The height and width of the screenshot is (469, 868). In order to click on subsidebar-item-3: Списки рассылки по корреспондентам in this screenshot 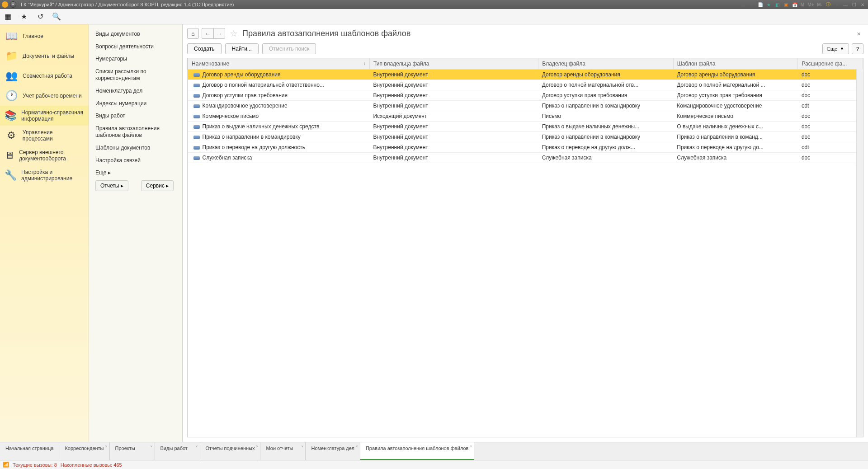, I will do `click(136, 75)`.